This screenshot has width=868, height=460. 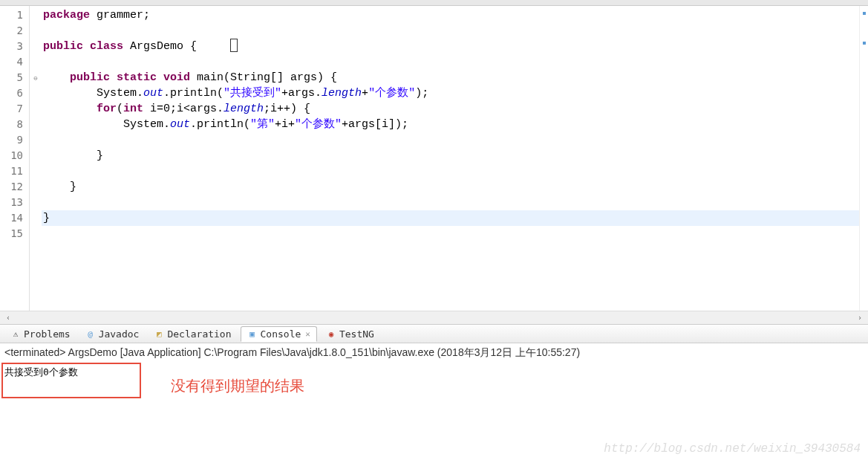 I want to click on console-header: <terminated> ArgsDemo [Java Application]…, so click(x=434, y=353).